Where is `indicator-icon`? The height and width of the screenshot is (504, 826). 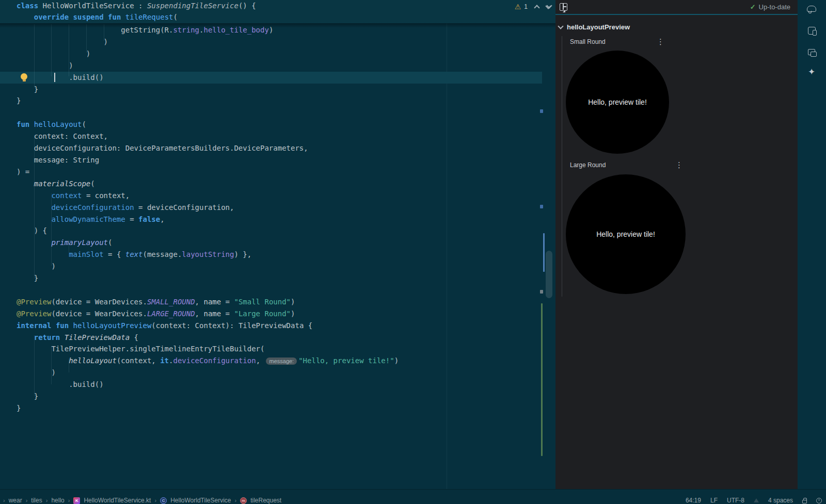 indicator-icon is located at coordinates (756, 500).